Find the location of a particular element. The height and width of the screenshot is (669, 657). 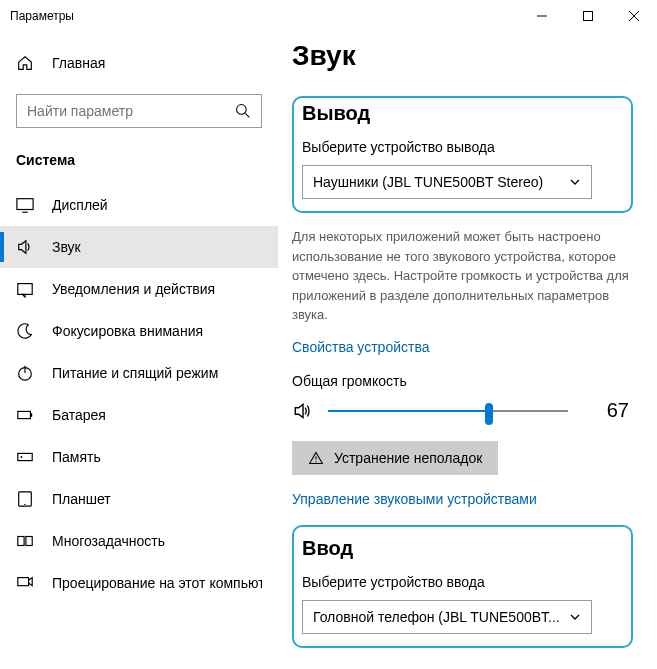

output-device-value: Наушники (JBL TUNE500BT Stereo) is located at coordinates (428, 182).